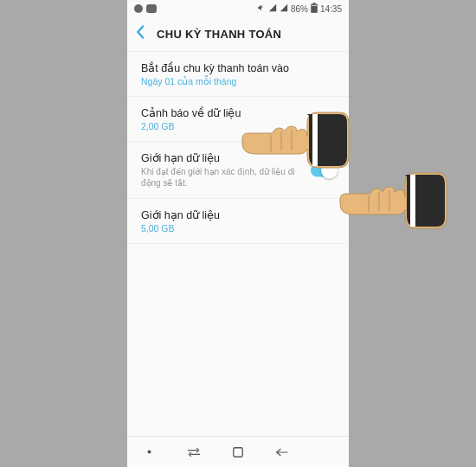 The width and height of the screenshot is (476, 467). Describe the element at coordinates (219, 35) in the screenshot. I see `page-title: CHU KỲ THANH TOÁN` at that location.